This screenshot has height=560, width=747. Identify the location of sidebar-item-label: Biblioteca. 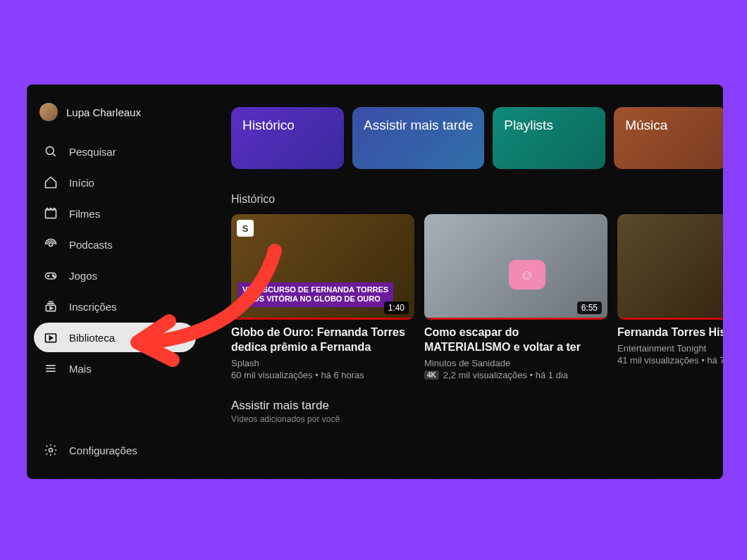
(92, 338).